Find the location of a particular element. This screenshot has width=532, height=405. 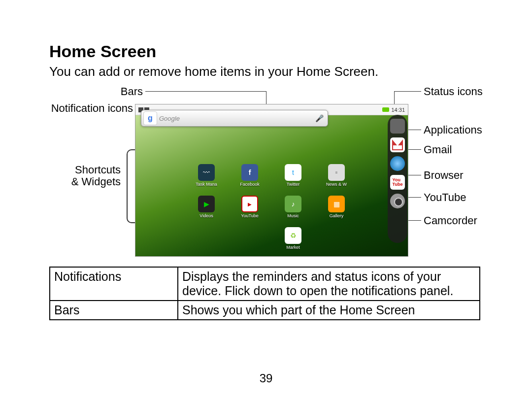

table-row: Bars Shows you which part of the Home Sc… is located at coordinates (265, 310).